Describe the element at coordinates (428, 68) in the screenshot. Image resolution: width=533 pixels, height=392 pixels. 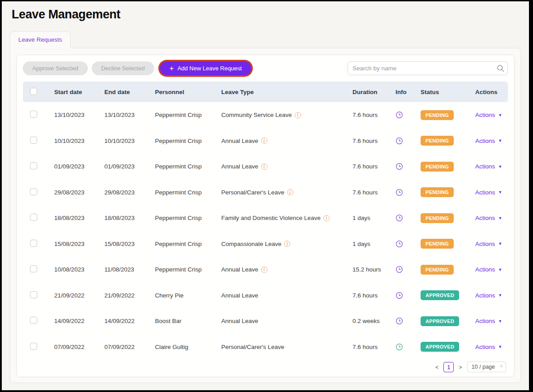
I see `search-container` at that location.